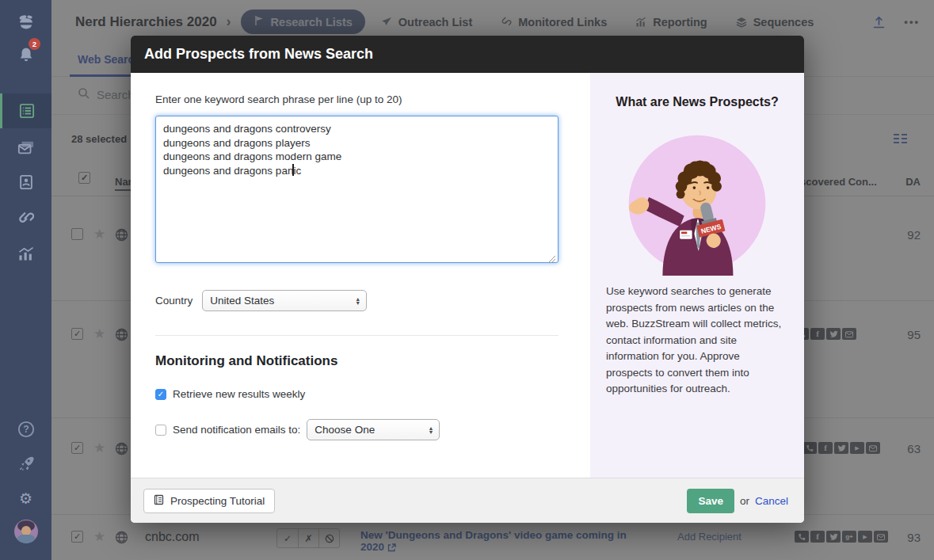  Describe the element at coordinates (25, 429) in the screenshot. I see `help-icon: ?` at that location.